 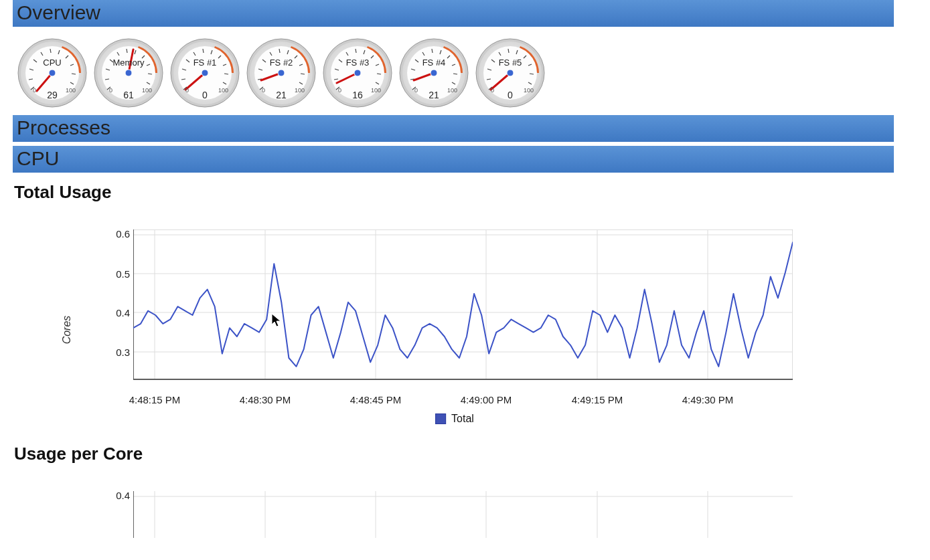 I want to click on gauge-label: FS #1, so click(x=205, y=63).